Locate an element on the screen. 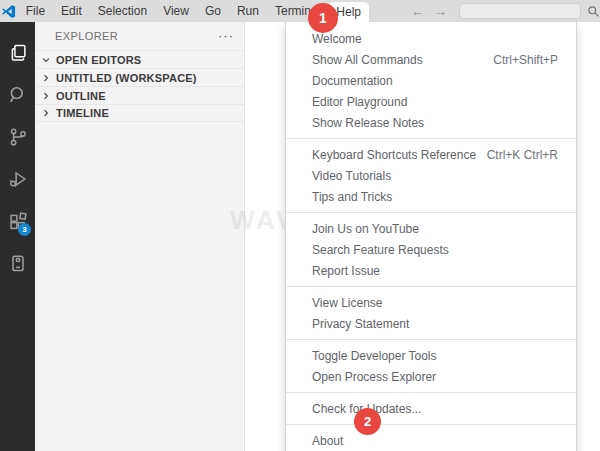  run-and-debug-icon is located at coordinates (18, 179).